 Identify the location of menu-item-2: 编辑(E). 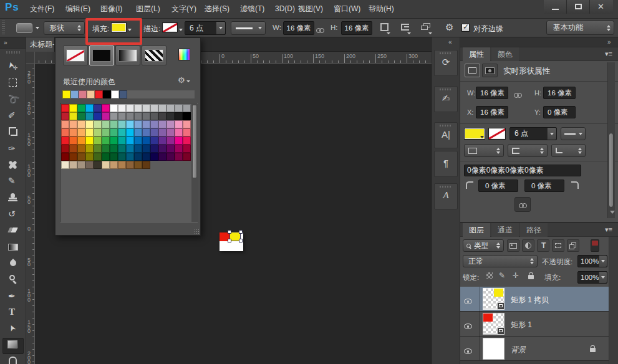
(78, 9).